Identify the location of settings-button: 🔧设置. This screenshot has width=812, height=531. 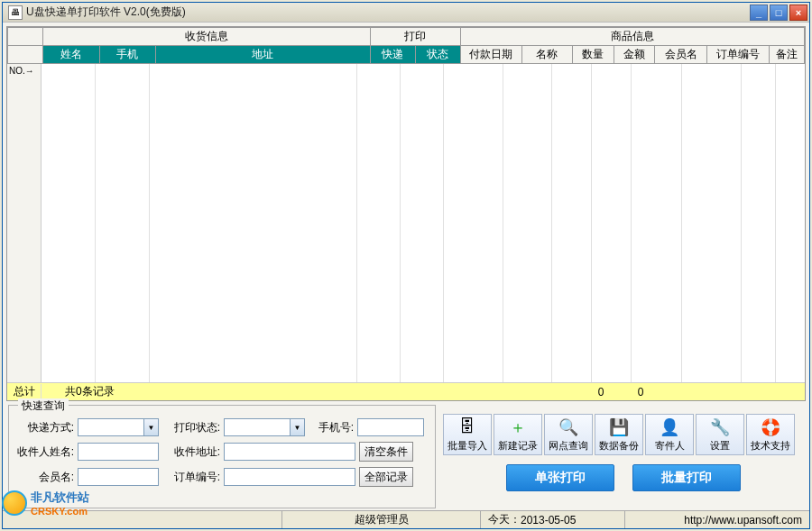
(720, 435).